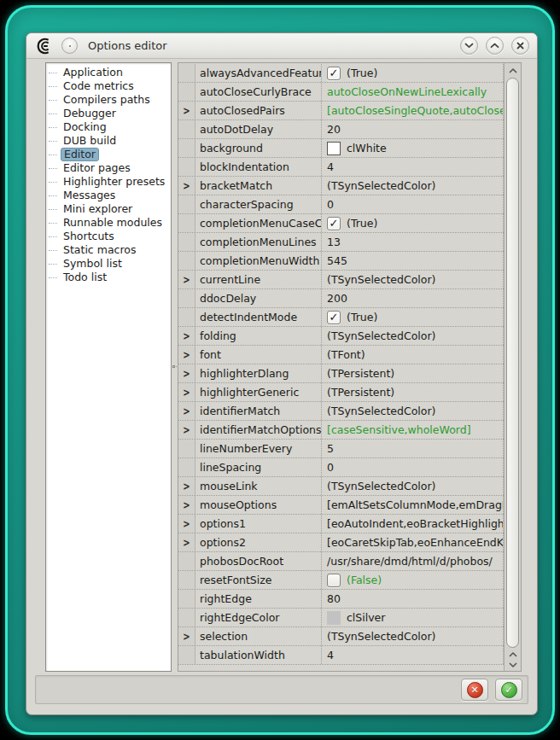 The image size is (560, 740). Describe the element at coordinates (108, 250) in the screenshot. I see `sidebar-item-static-macros: Static macros` at that location.